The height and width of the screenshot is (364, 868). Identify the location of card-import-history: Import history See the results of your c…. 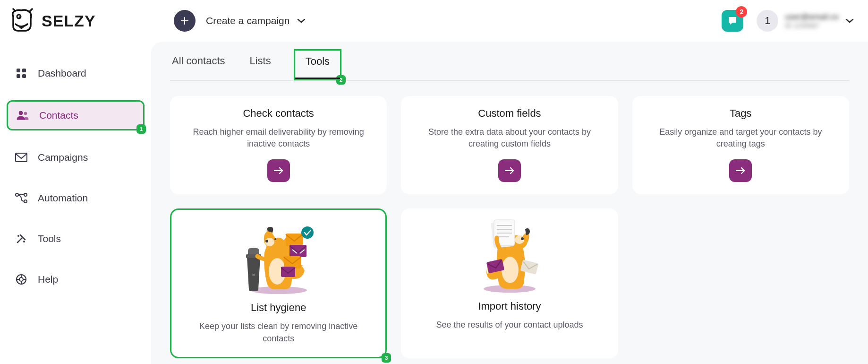
(509, 283).